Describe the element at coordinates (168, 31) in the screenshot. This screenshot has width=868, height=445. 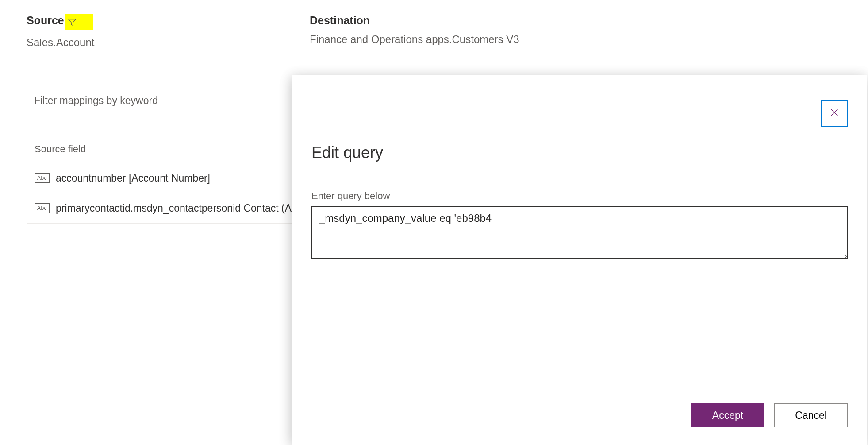
I see `source-column: Source Sales.Account` at that location.